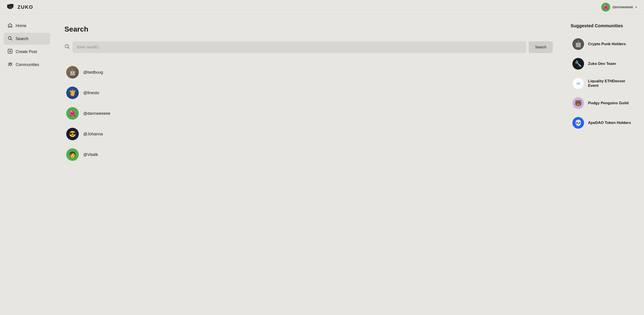 The height and width of the screenshot is (315, 644). I want to click on search-bar-icon, so click(67, 47).